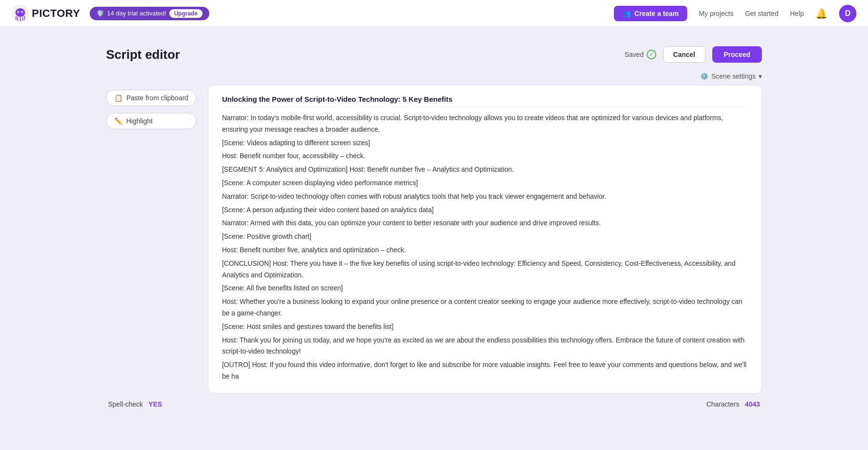 This screenshot has height=450, width=868. Describe the element at coordinates (485, 288) in the screenshot. I see `list-item: [Scene: All five benefits listed on scre…` at that location.